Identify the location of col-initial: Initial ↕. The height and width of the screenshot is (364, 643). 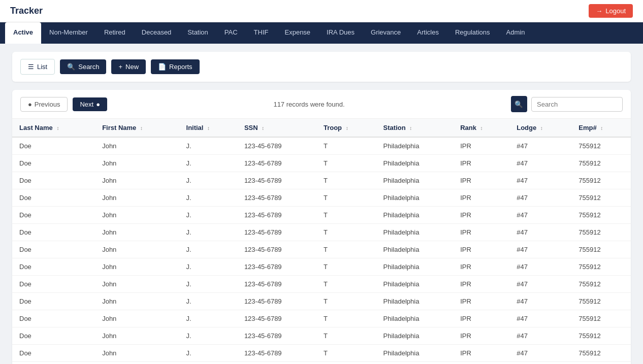
(208, 128).